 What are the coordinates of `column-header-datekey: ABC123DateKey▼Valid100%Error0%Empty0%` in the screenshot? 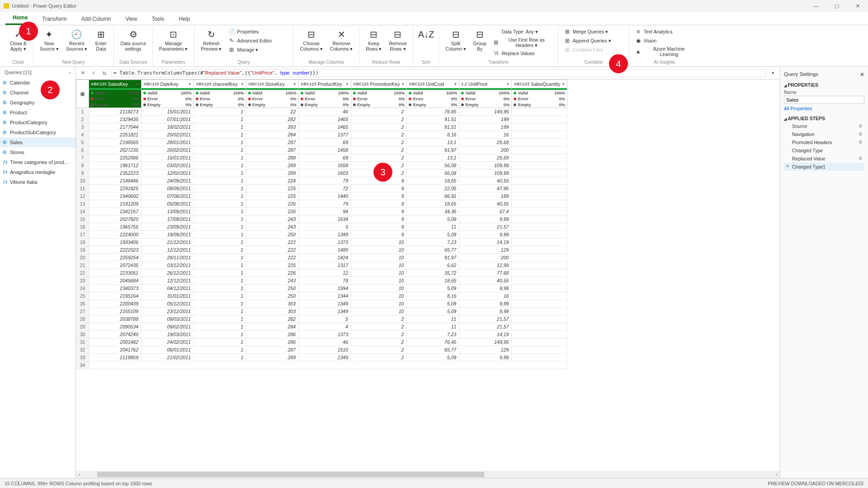 It's located at (168, 94).